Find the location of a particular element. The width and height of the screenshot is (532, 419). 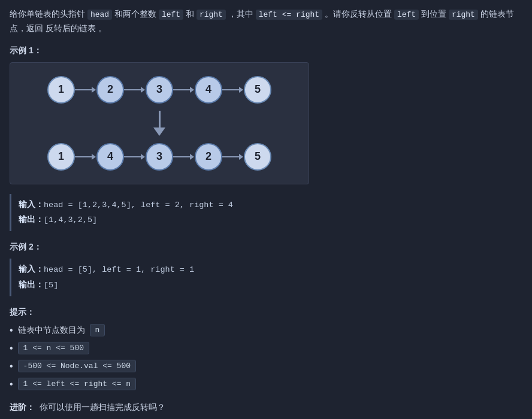

arrow-head is located at coordinates (159, 132).